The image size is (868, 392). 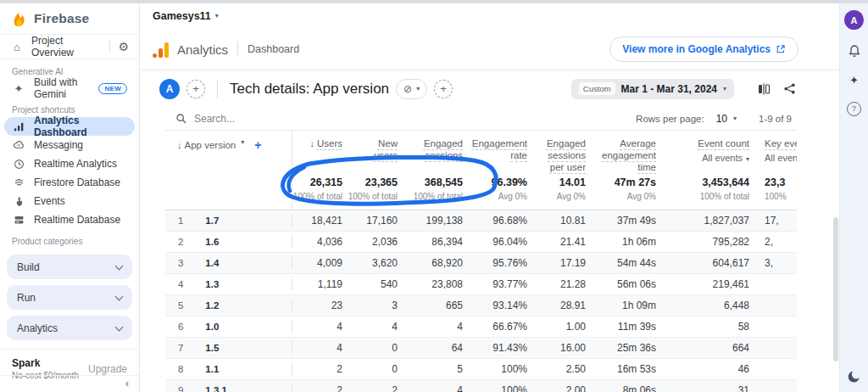 I want to click on vertical-scrollbar, so click(x=836, y=289).